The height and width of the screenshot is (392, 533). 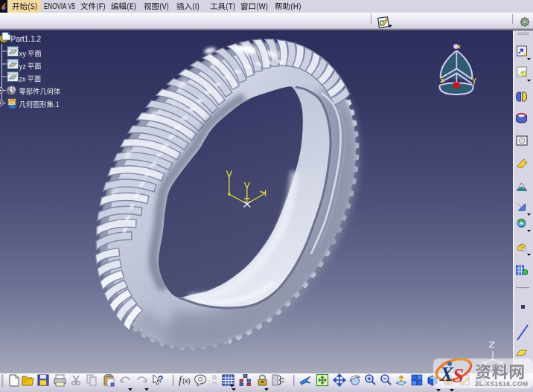 What do you see at coordinates (60, 6) in the screenshot?
I see `svg-text: ENOVIA V5` at bounding box center [60, 6].